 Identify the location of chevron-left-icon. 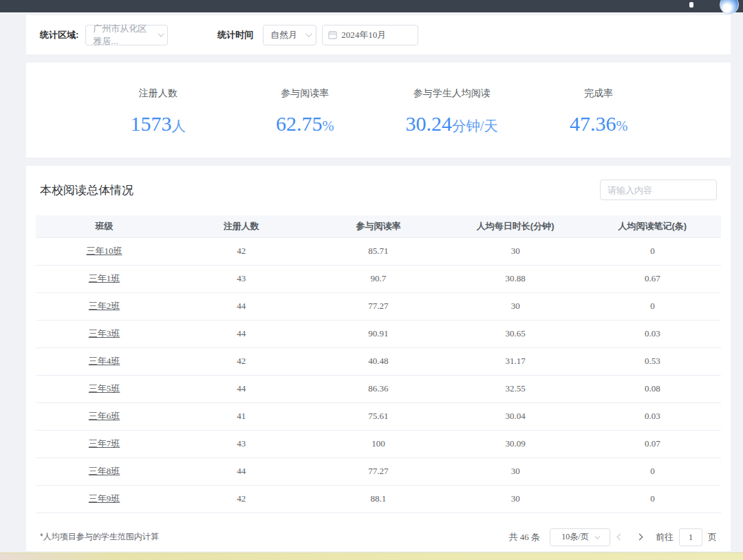
(620, 537).